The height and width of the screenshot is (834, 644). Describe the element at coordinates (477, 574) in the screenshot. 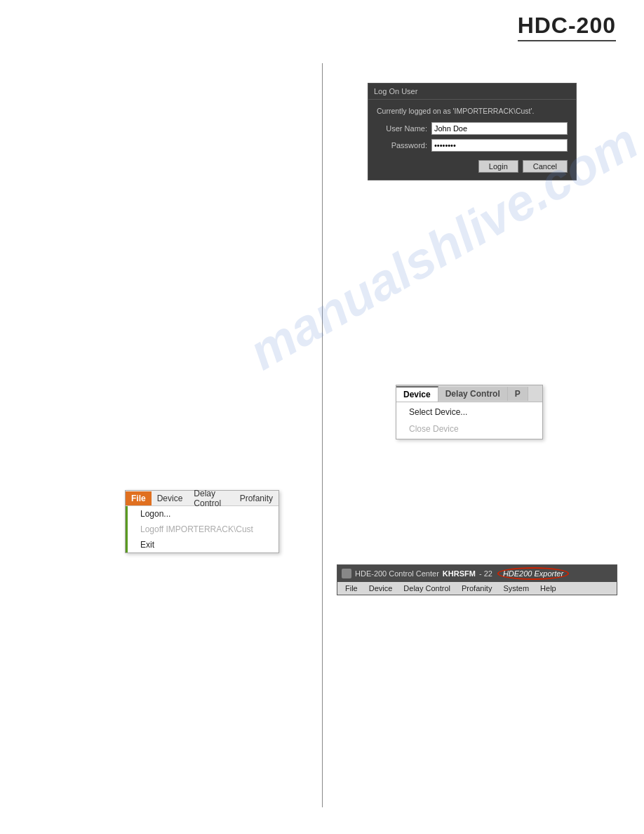

I see `control-center-titlebar: HDE-200 Control Center KHRSFM - 22 HDE20…` at that location.